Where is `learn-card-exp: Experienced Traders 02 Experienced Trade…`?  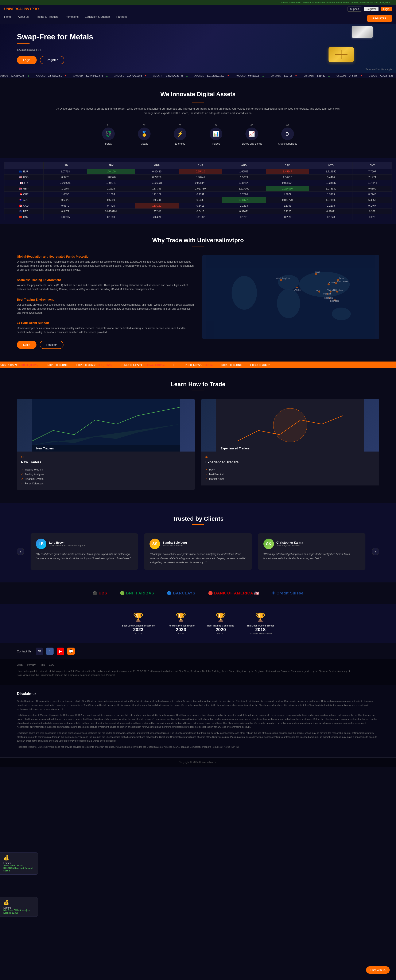
learn-card-exp: Experienced Traders 02 Experienced Trade… is located at coordinates (290, 444).